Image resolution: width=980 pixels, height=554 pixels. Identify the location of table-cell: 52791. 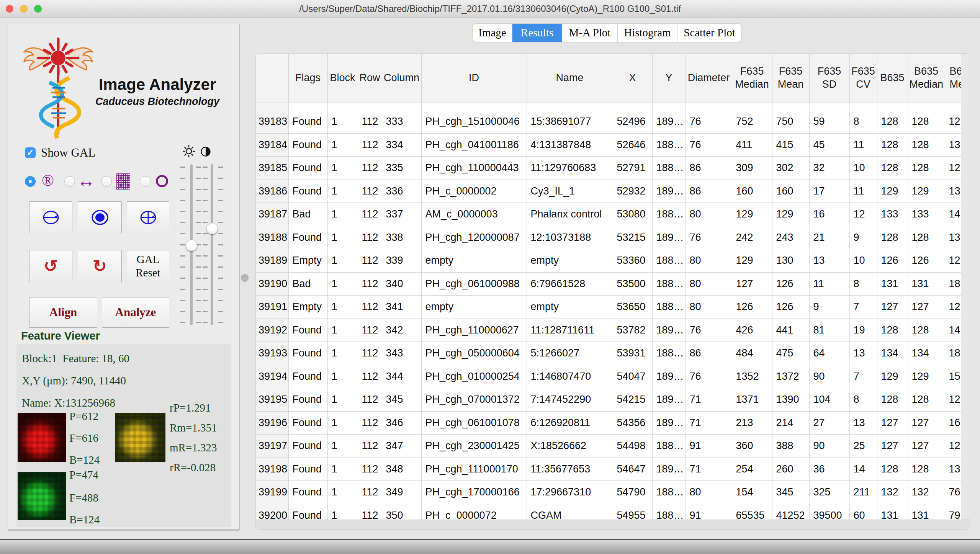
(633, 168).